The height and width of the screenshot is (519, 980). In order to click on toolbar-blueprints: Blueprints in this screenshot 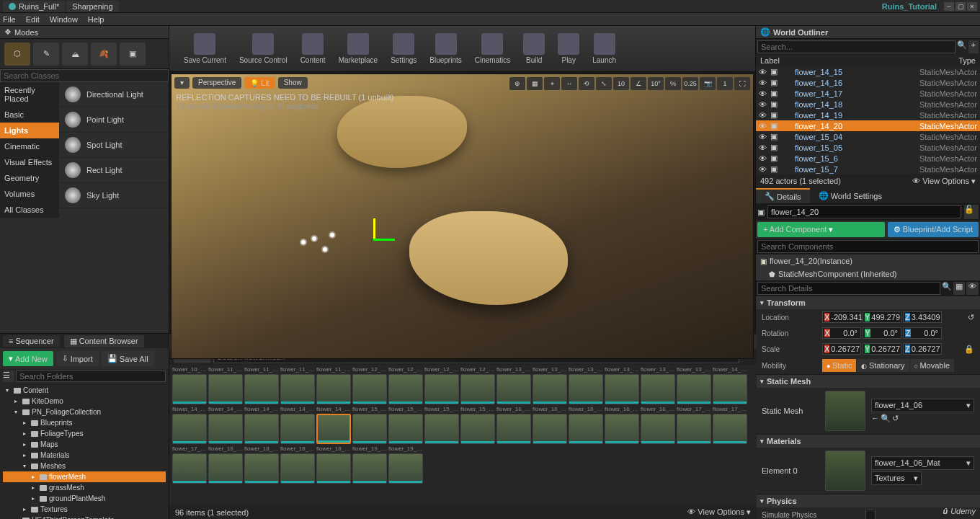, I will do `click(445, 49)`.